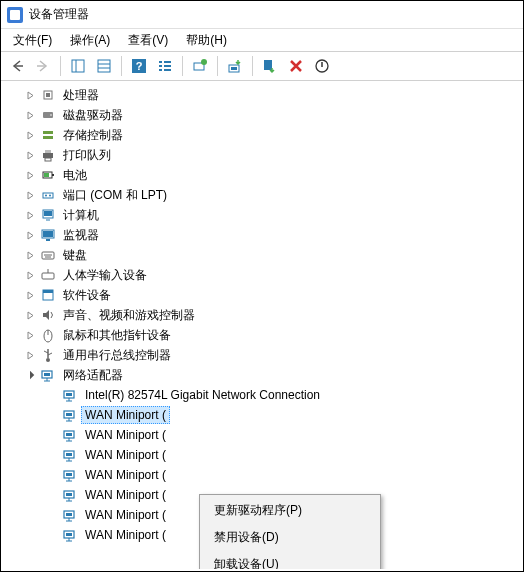 The width and height of the screenshot is (524, 572). What do you see at coordinates (165, 66) in the screenshot?
I see `list-button` at bounding box center [165, 66].